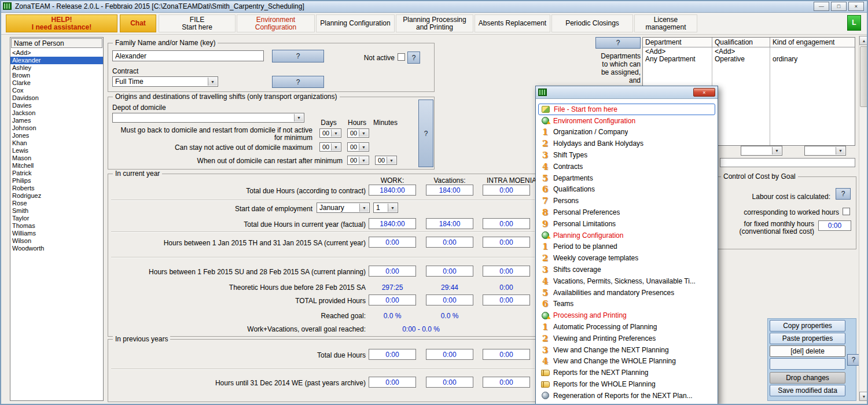 Image resolution: width=868 pixels, height=405 pixels. Describe the element at coordinates (627, 224) in the screenshot. I see `menu-item: 9Personal Limitations` at that location.